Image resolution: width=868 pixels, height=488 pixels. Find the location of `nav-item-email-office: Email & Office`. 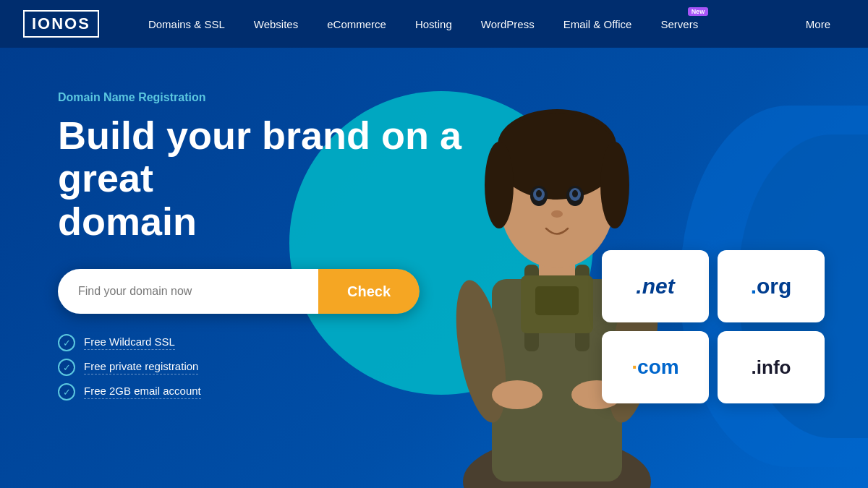

nav-item-email-office: Email & Office is located at coordinates (597, 24).